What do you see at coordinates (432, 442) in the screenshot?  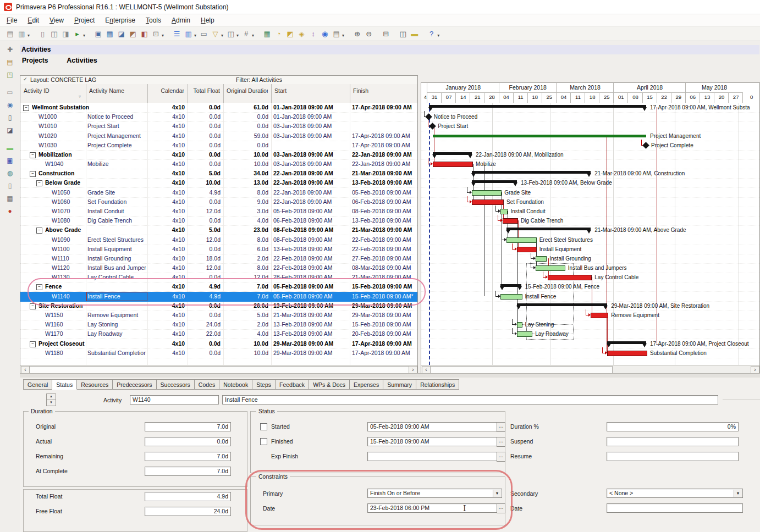 I see `finished-field: 15-Feb-2018 09:00 AM` at bounding box center [432, 442].